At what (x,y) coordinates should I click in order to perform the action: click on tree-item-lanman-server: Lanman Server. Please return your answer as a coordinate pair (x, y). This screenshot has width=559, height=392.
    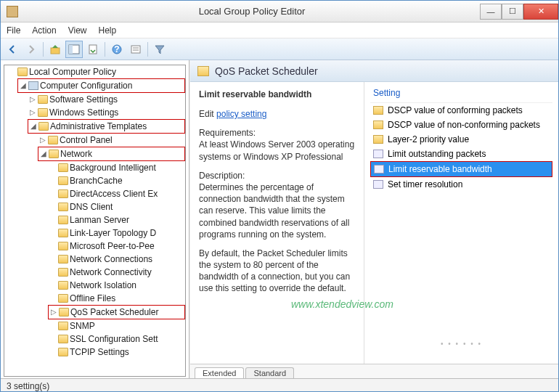
    Looking at the image, I should click on (116, 220).